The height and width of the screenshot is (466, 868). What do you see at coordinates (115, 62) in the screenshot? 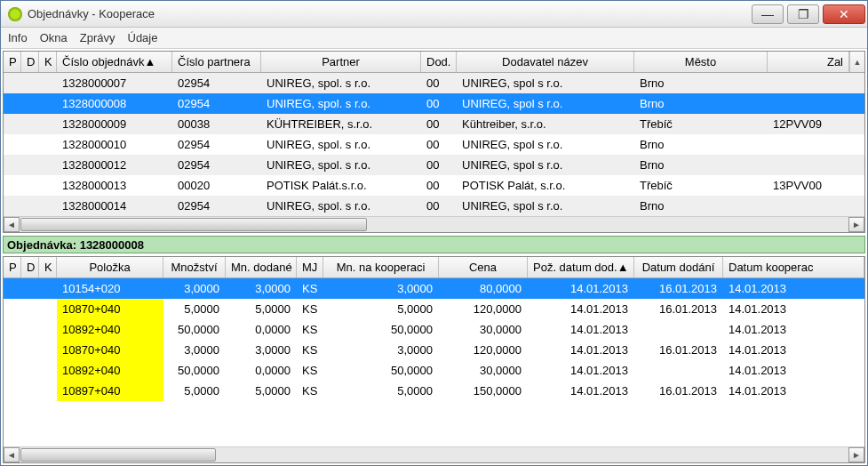
I see `col-cislo-obj: Číslo objednávk▲` at bounding box center [115, 62].